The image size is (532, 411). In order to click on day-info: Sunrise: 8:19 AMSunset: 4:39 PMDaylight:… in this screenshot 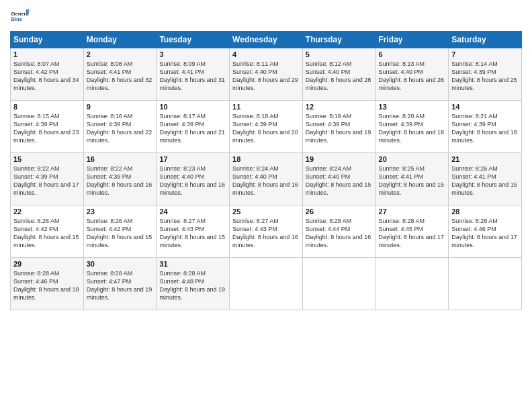, I will do `click(339, 129)`.